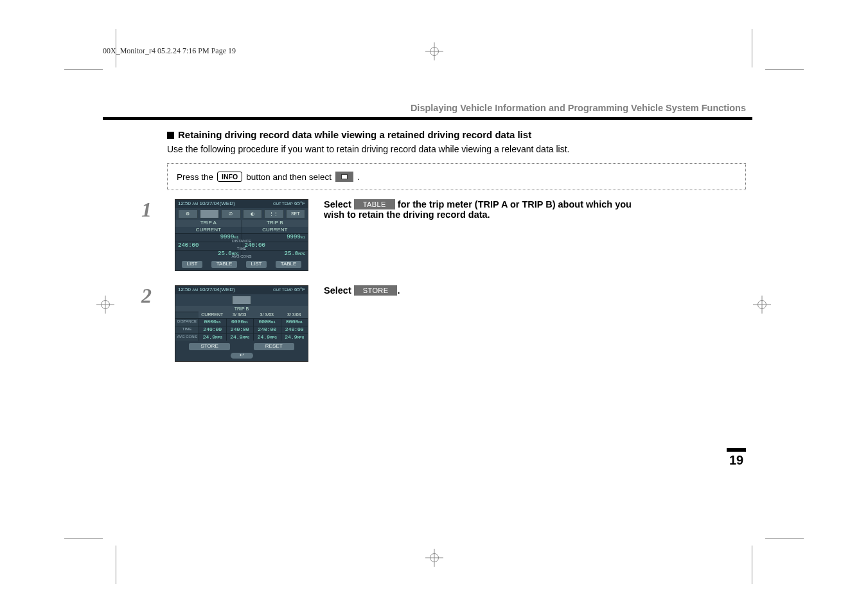 The height and width of the screenshot is (613, 868). Describe the element at coordinates (456, 149) in the screenshot. I see `section-intro: Use the following procedure if you want …` at that location.